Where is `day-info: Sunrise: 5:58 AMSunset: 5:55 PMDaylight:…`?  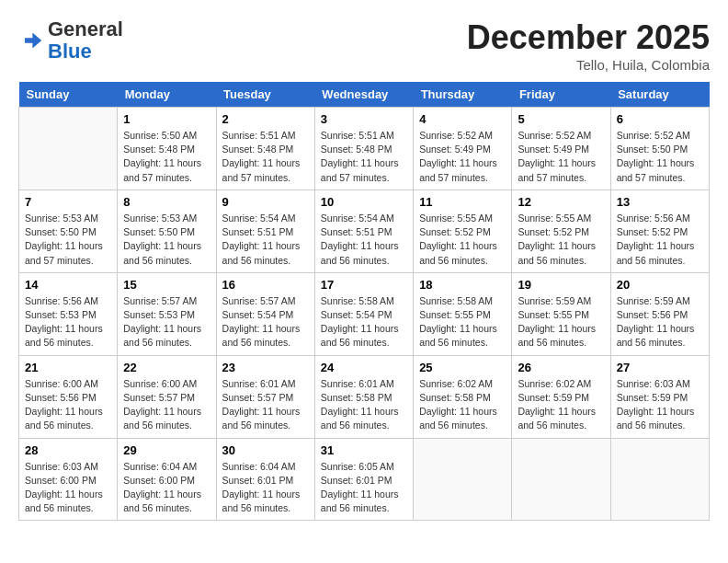 day-info: Sunrise: 5:58 AMSunset: 5:55 PMDaylight:… is located at coordinates (462, 322).